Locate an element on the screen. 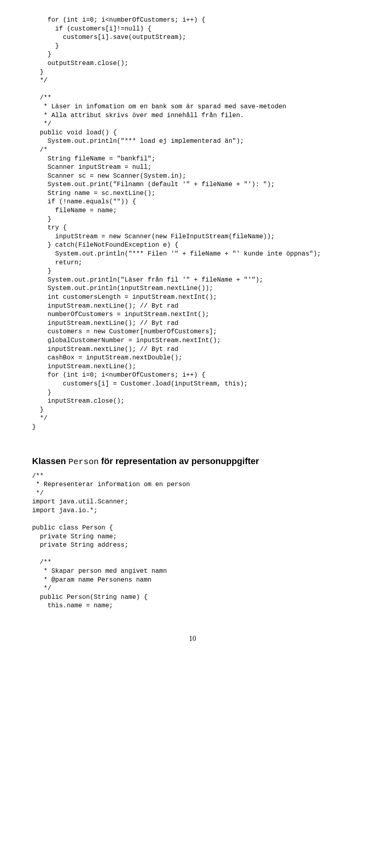 Image resolution: width=385 pixels, height=868 pixels. section-heading-person: Klassen Person för representation av per… is located at coordinates (192, 461).